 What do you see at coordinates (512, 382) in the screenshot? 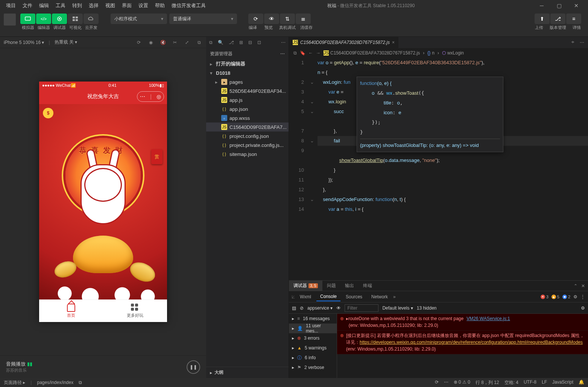
I see `indent-info: 空格: 4` at bounding box center [512, 382].